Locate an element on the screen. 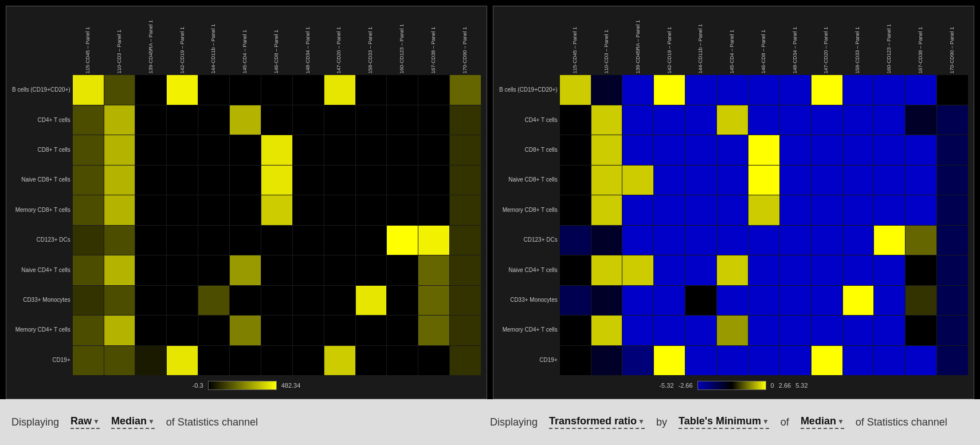 This screenshot has height=445, width=980. col-label: 170-CD90 – Panel 1 is located at coordinates (465, 50).